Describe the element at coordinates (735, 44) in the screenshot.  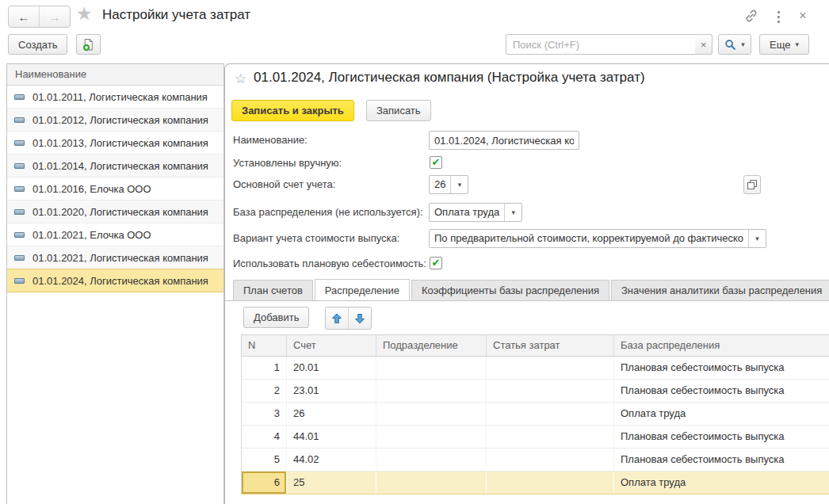
I see `search-menu-button: ▾` at that location.